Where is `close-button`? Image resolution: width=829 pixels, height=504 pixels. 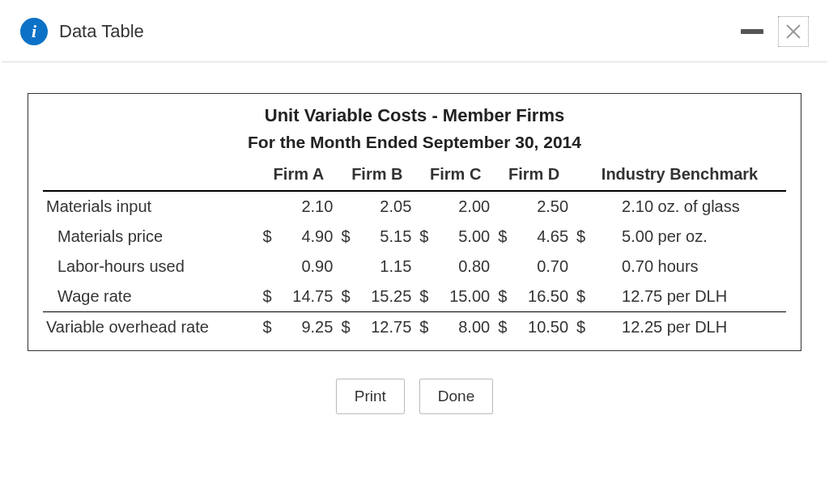
close-button is located at coordinates (793, 32).